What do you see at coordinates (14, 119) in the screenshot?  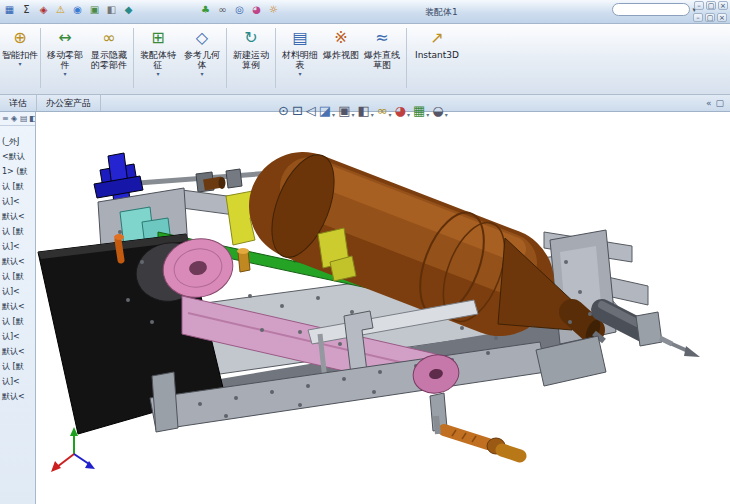 I see `property-manager-icon: ◈` at bounding box center [14, 119].